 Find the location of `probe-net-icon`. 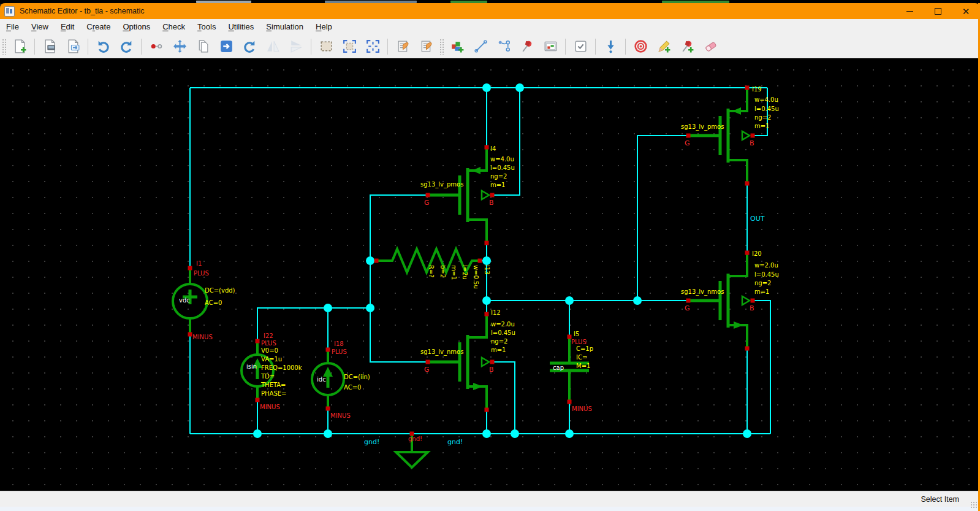

probe-net-icon is located at coordinates (610, 47).